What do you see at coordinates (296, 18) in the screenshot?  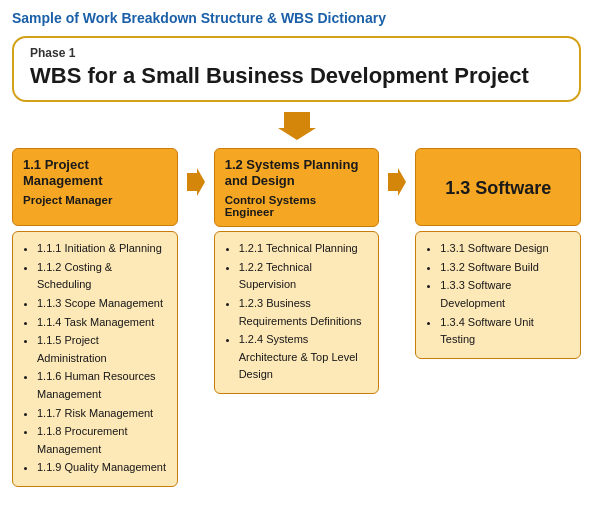 I see `page-title: Sample of Work Breakdown Structure & WBS…` at bounding box center [296, 18].